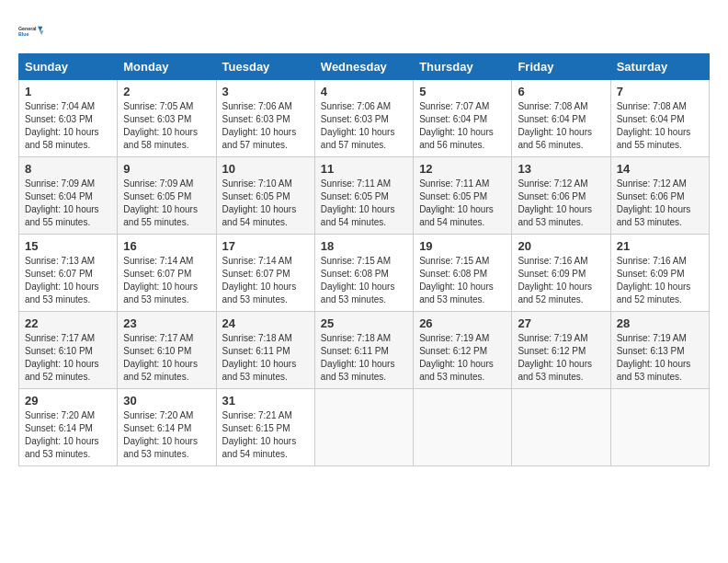 This screenshot has width=728, height=563. I want to click on logo: GeneralBlue, so click(31, 31).